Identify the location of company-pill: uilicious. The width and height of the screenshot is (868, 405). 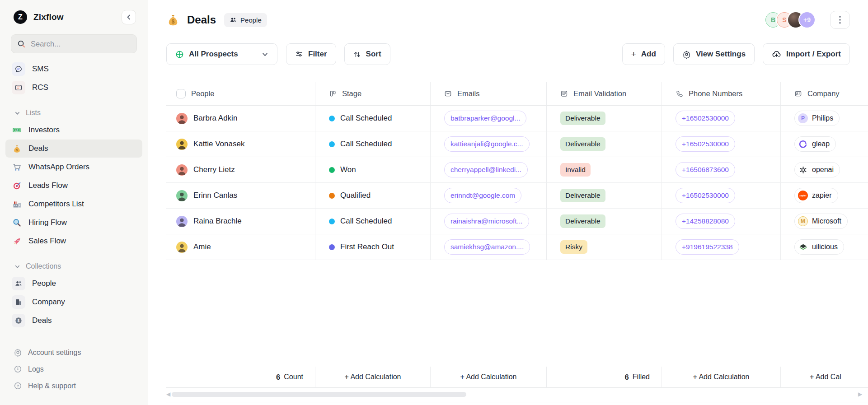
(819, 247).